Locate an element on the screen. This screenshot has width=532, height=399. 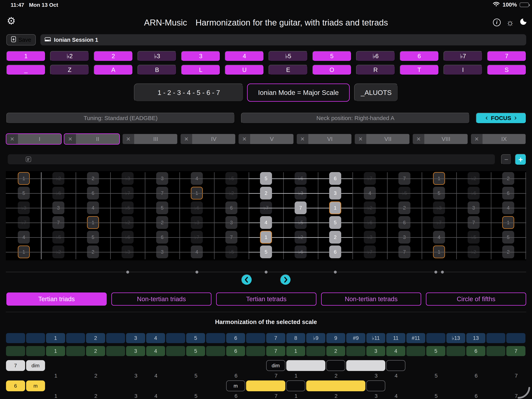
light-mode-sun-icon: ☼ is located at coordinates (510, 22).